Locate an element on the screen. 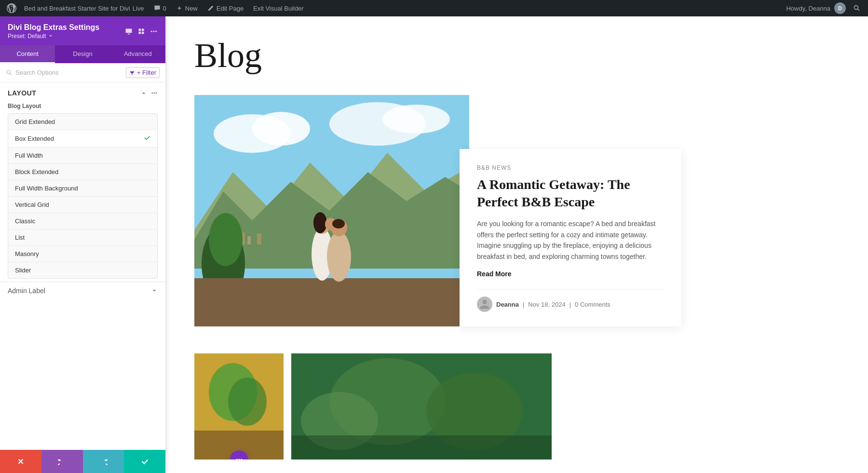  undo-icon is located at coordinates (62, 461).